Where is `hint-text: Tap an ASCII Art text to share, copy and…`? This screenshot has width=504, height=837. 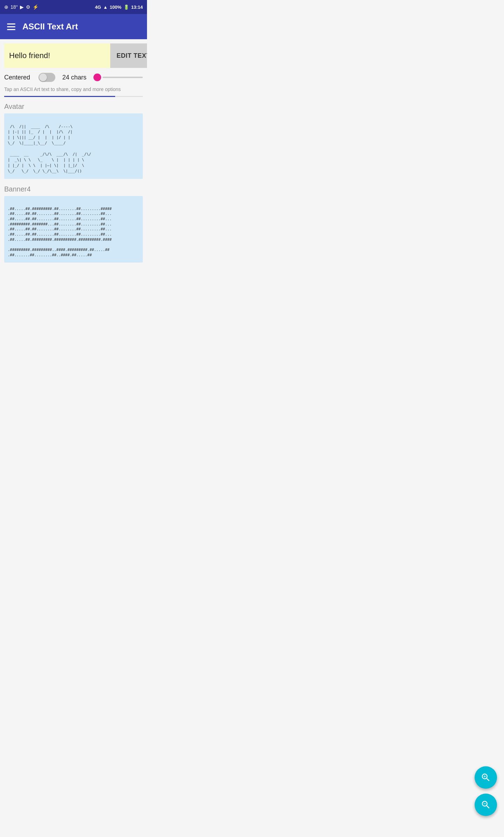
hint-text: Tap an ASCII Art text to share, copy and… is located at coordinates (74, 90).